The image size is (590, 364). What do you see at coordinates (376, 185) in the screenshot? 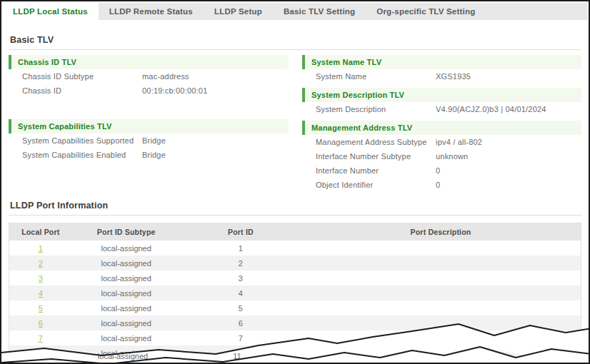
I see `object-identifier-label: Object Identifier` at bounding box center [376, 185].